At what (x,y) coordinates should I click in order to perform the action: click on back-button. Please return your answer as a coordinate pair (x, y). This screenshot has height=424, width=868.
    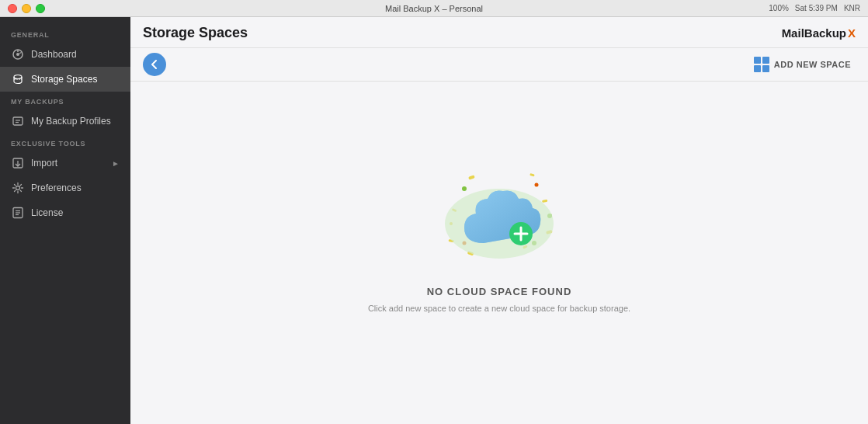
    Looking at the image, I should click on (155, 64).